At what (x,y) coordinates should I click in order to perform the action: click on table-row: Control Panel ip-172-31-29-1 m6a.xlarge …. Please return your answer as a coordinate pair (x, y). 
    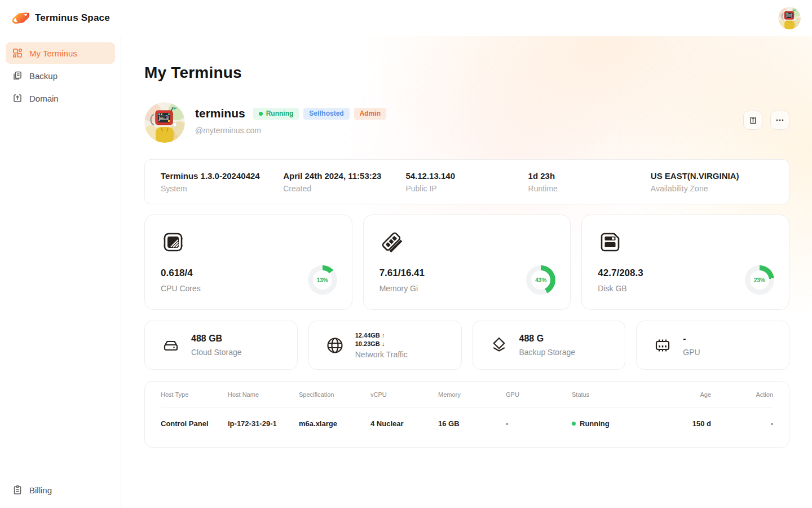
    Looking at the image, I should click on (467, 423).